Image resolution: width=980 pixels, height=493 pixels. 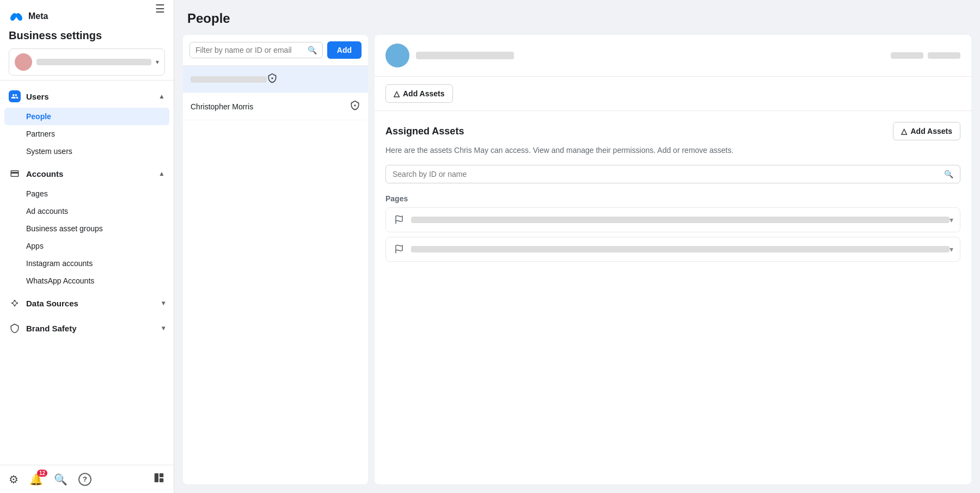 I want to click on sidebar-nav: Users ▲ People Partners System users Acc…, so click(x=87, y=273).